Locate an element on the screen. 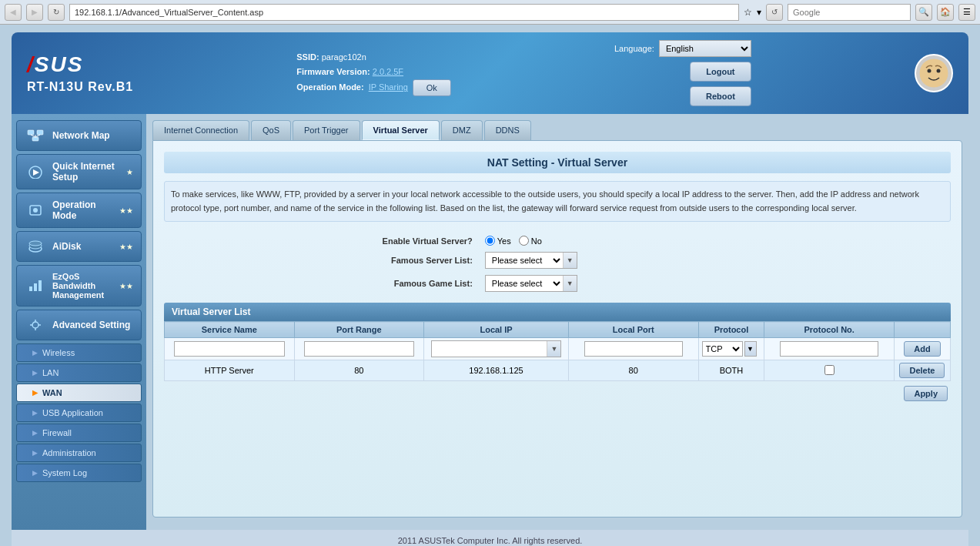  administration-arrow: ▶ is located at coordinates (35, 453).